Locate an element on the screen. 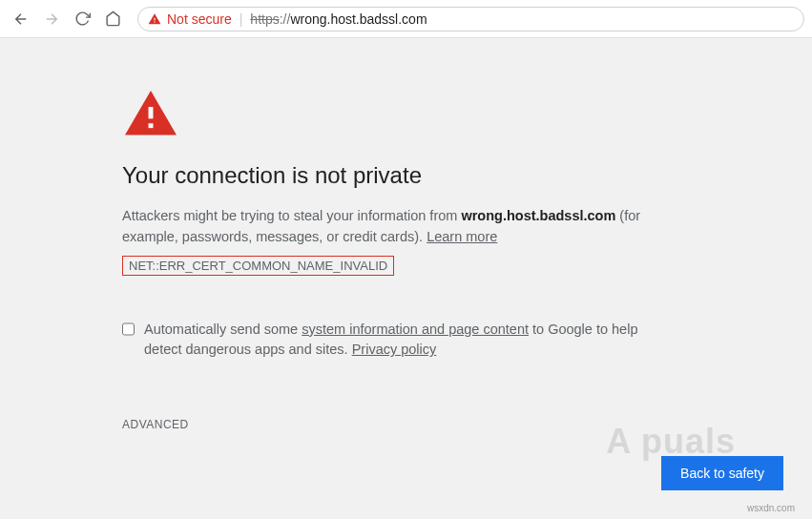  security-indicator: Not secure is located at coordinates (190, 19).